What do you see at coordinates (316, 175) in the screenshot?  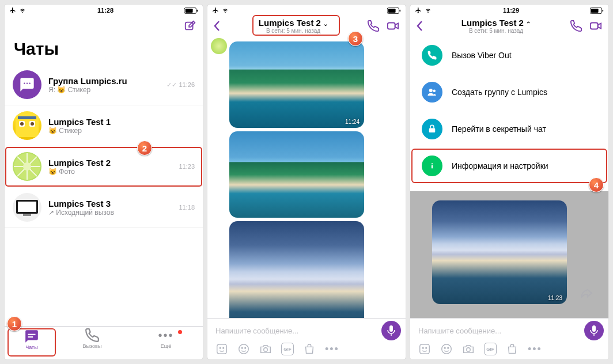 I see `message-photo` at bounding box center [316, 175].